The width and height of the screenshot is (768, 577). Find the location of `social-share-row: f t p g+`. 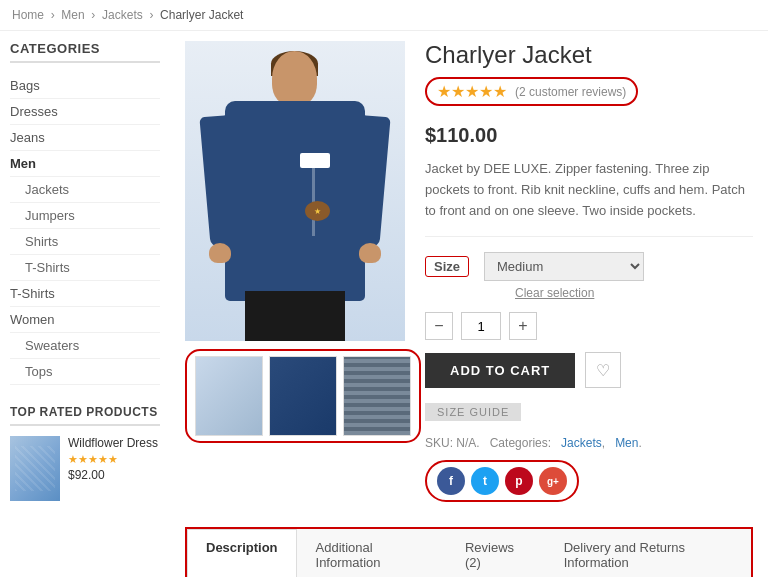

social-share-row: f t p g+ is located at coordinates (502, 481).